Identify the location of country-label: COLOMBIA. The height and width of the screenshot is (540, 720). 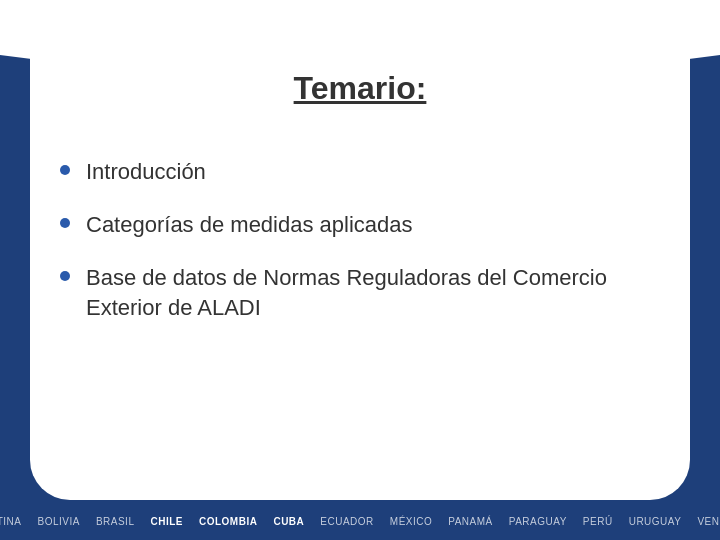
(228, 522).